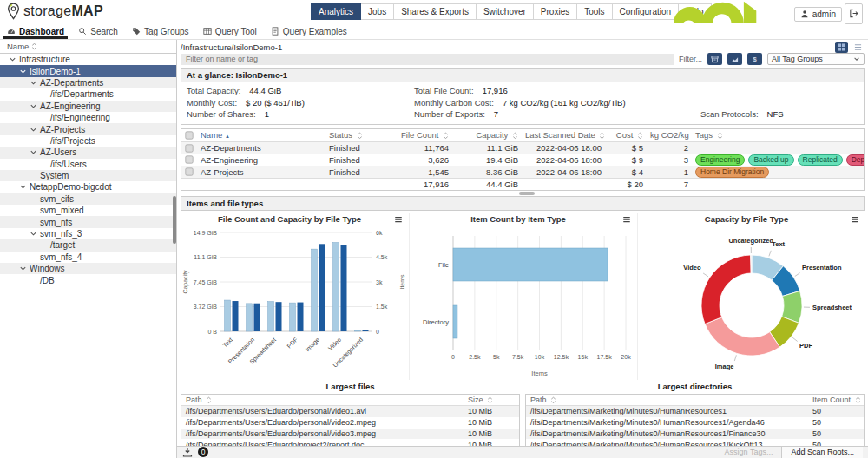 Image resolution: width=868 pixels, height=458 pixels. Describe the element at coordinates (89, 210) in the screenshot. I see `tree-item: svm_mixed` at that location.